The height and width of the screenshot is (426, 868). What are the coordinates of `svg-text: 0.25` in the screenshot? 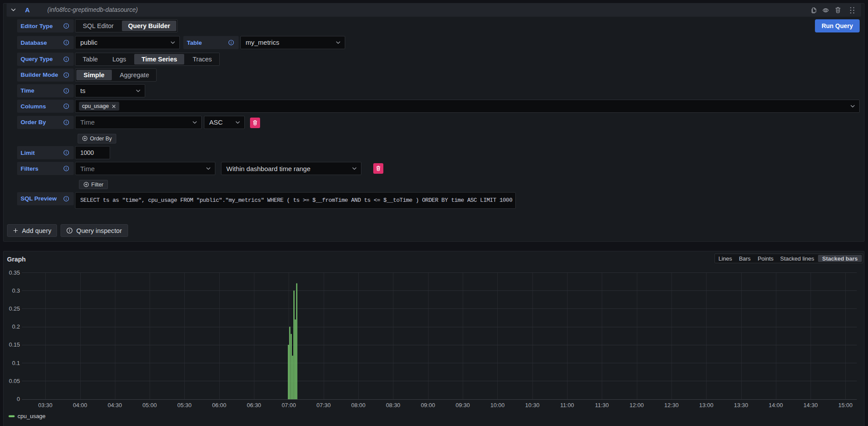 It's located at (14, 309).